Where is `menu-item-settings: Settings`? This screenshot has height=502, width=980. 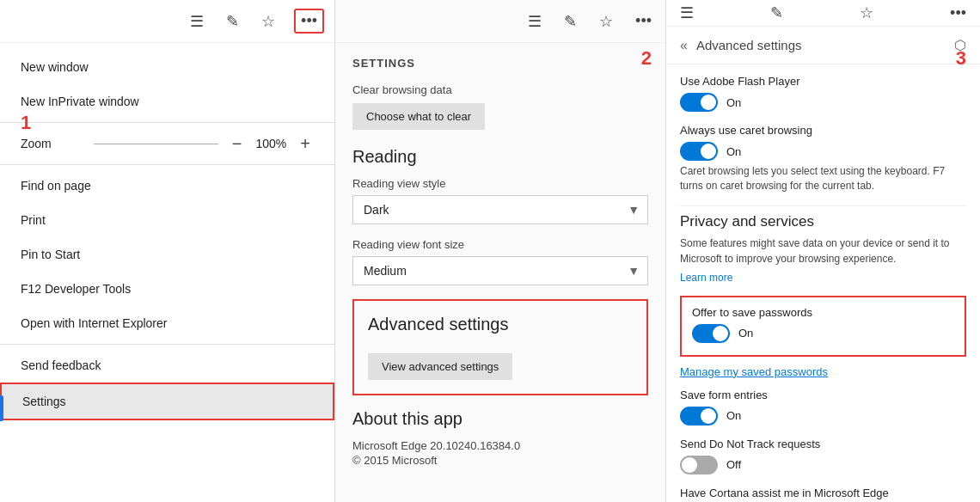
menu-item-settings: Settings is located at coordinates (167, 401).